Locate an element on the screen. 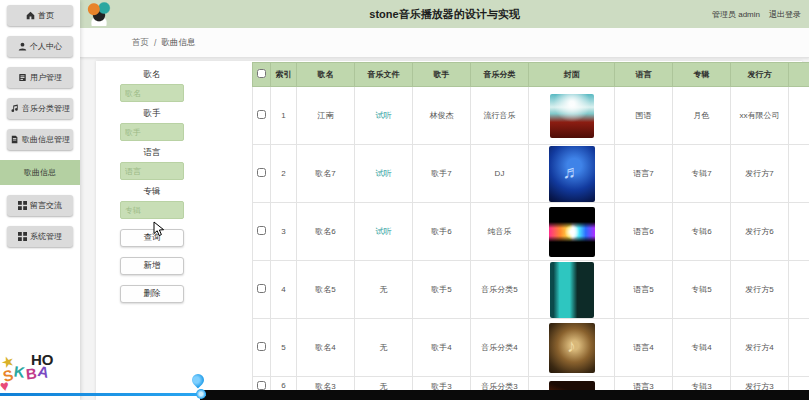 This screenshot has width=809, height=400. sidebar-item-label: 歌曲信息 is located at coordinates (40, 172).